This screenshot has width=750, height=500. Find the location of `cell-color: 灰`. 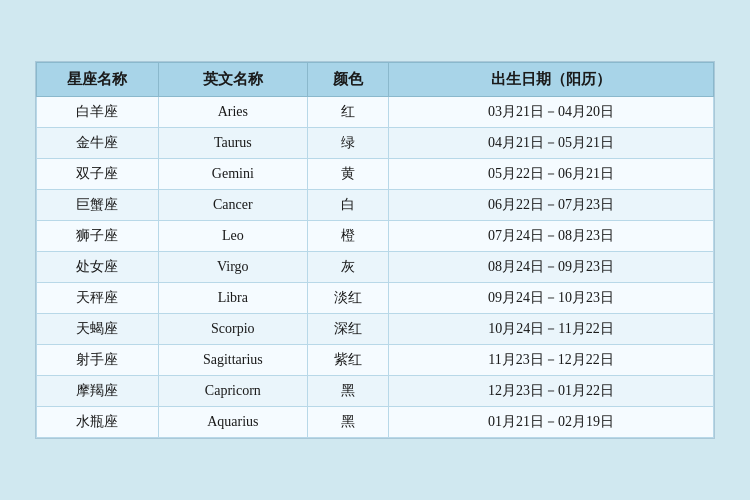

cell-color: 灰 is located at coordinates (348, 268).